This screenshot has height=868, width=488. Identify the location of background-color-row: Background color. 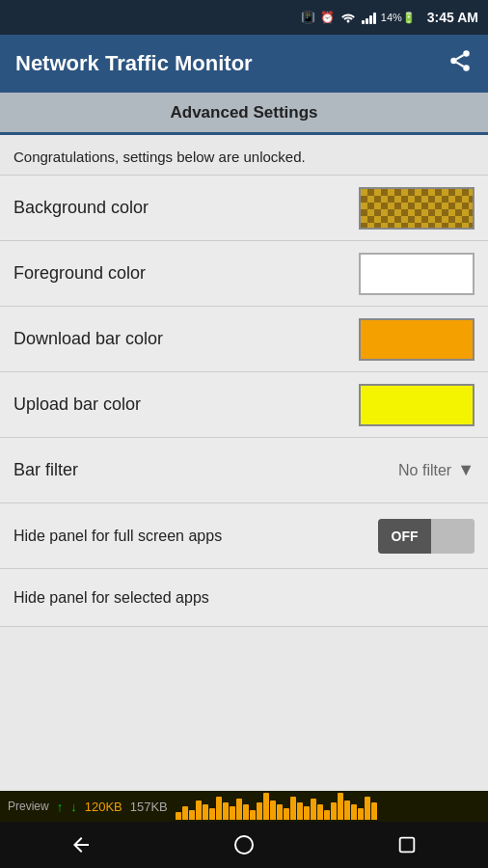
(244, 208).